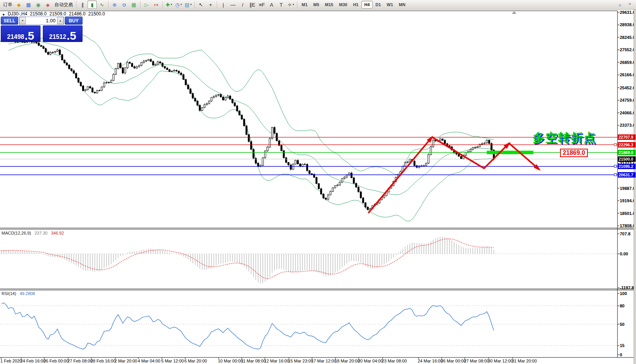  Describe the element at coordinates (367, 5) in the screenshot. I see `timeframe-h4-button: H4` at that location.